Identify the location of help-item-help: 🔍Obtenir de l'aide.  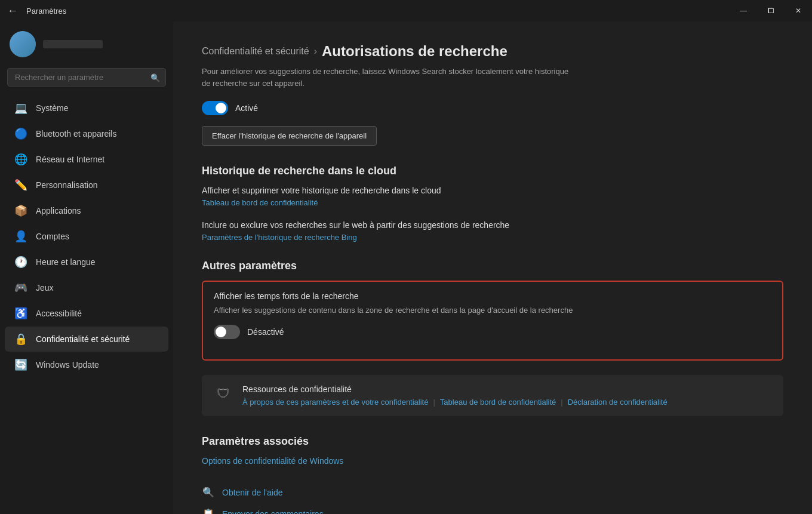
(493, 493).